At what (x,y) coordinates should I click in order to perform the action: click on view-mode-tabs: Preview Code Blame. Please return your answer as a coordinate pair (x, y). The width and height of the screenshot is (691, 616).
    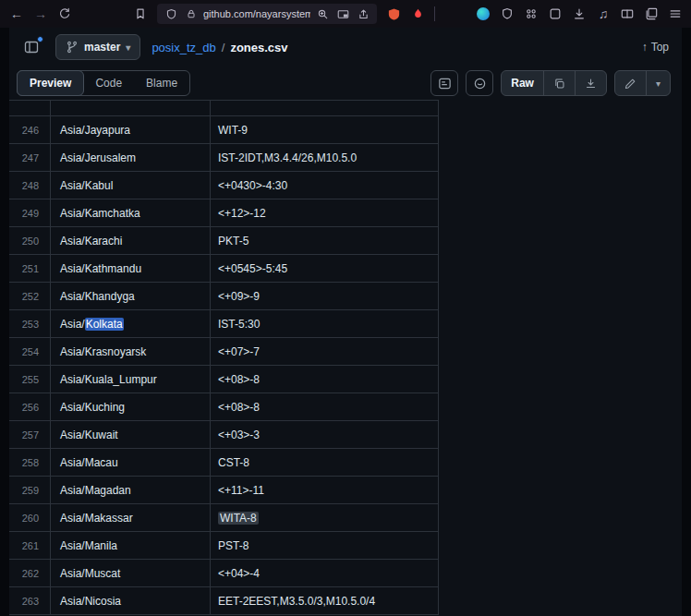
    Looking at the image, I should click on (103, 83).